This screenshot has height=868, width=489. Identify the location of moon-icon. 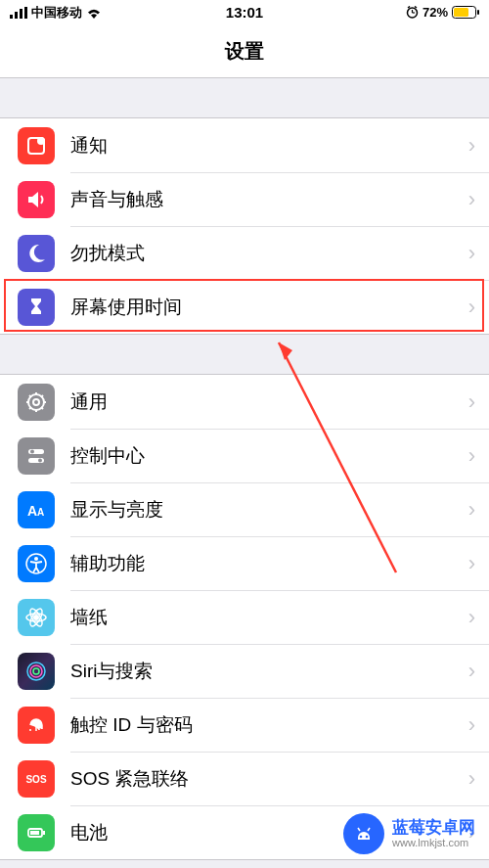
(36, 253).